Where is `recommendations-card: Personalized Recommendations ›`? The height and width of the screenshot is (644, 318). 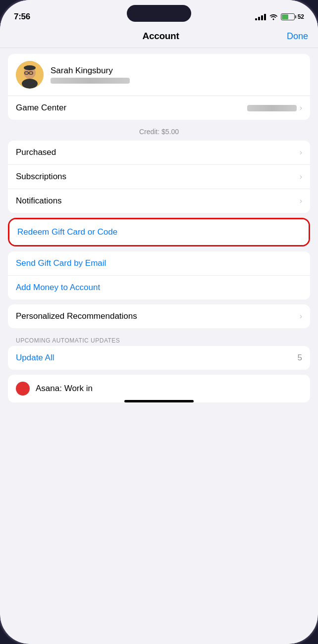 recommendations-card: Personalized Recommendations › is located at coordinates (159, 316).